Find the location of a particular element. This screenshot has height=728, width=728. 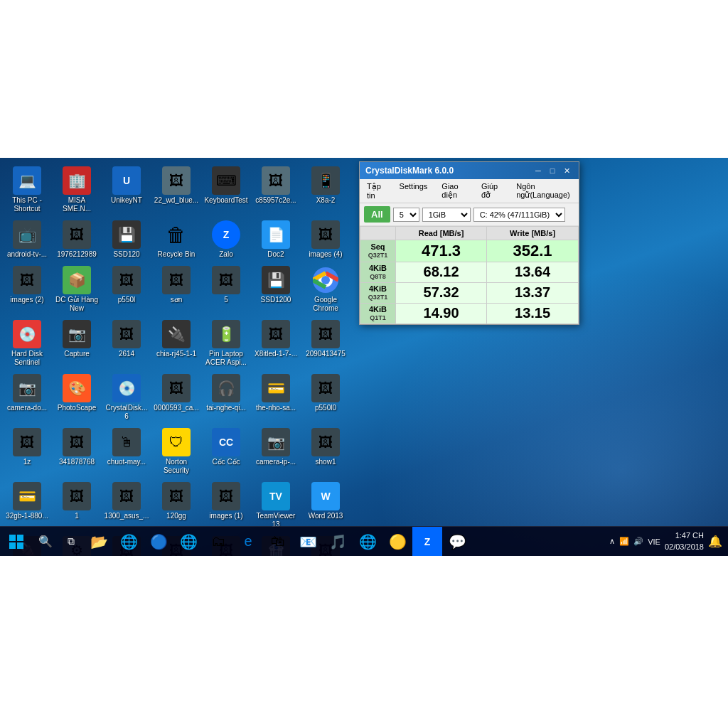

taskbar-chrome2: 🌐 is located at coordinates (368, 542).